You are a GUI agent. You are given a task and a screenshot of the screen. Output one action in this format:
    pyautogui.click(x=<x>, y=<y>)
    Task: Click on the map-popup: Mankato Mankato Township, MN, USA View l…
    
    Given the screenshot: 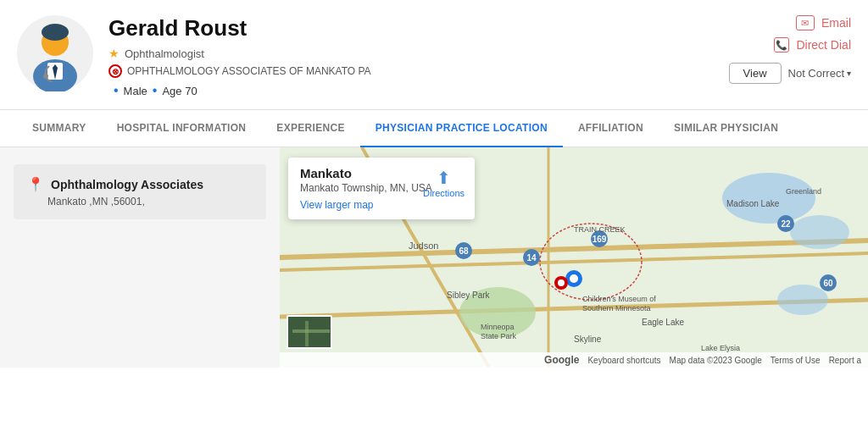 What is the action you would take?
    pyautogui.click(x=381, y=188)
    